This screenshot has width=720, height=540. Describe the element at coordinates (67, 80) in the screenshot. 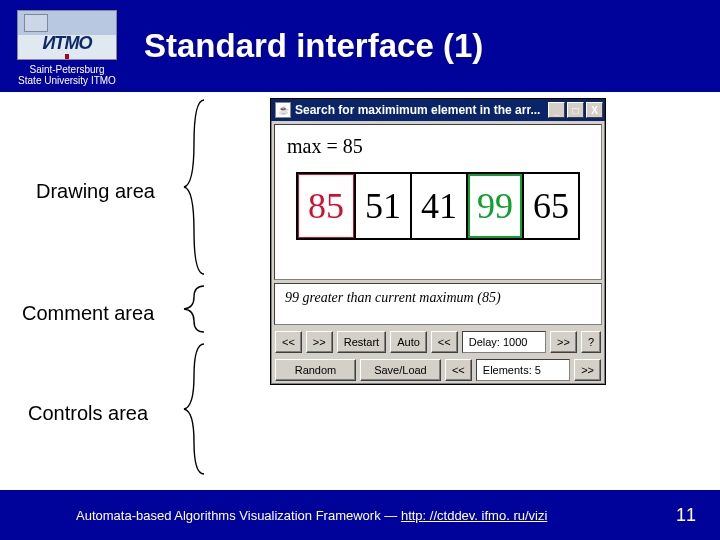

I see `org-line2: State University ITMO` at that location.